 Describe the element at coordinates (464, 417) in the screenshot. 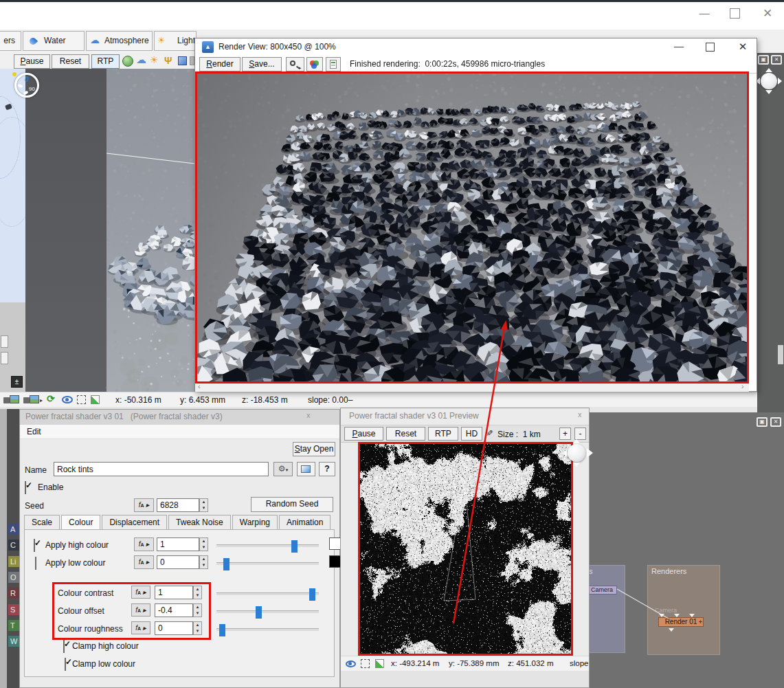

I see `preview-titlebar: Power fractal shader v3 01 Preview x` at that location.